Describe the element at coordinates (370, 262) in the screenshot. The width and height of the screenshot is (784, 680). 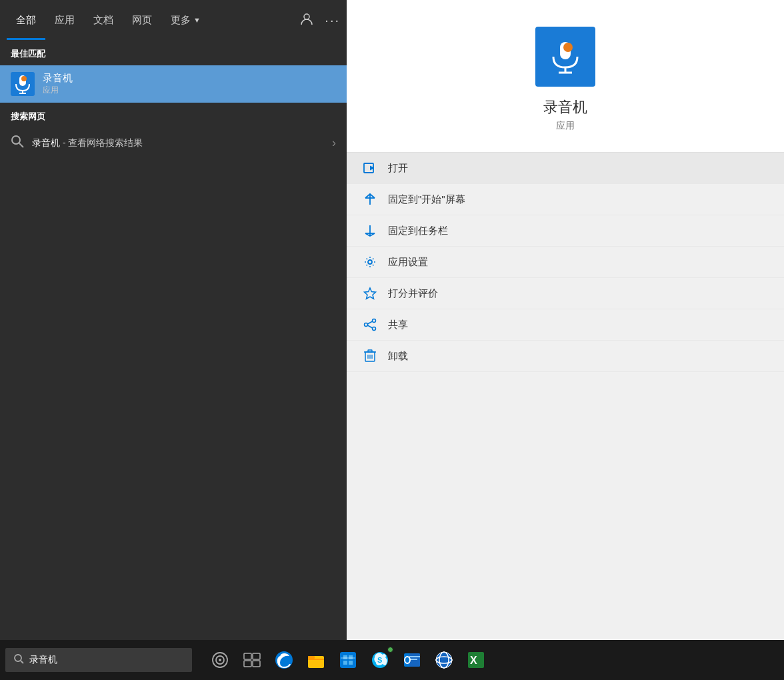
I see `settings-icon` at that location.